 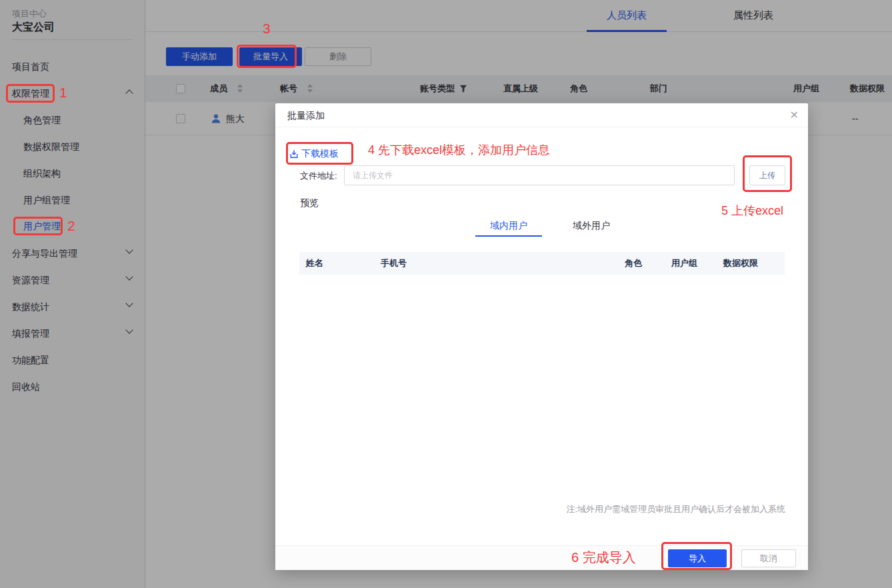 What do you see at coordinates (294, 154) in the screenshot?
I see `download-icon` at bounding box center [294, 154].